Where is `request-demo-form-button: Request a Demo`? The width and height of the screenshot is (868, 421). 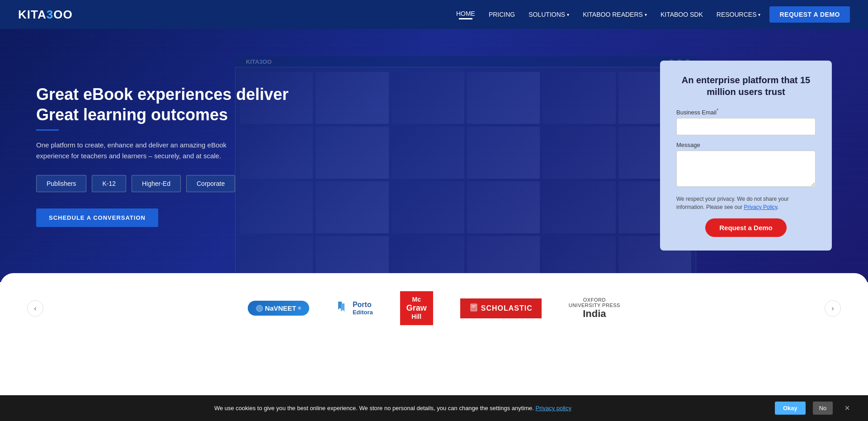 request-demo-form-button: Request a Demo is located at coordinates (746, 228).